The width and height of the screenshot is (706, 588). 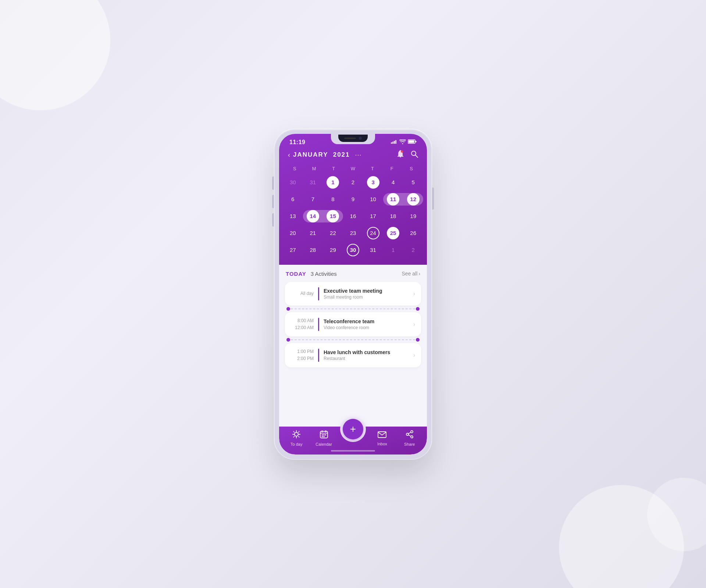 I want to click on event-1-time: All day, so click(x=302, y=293).